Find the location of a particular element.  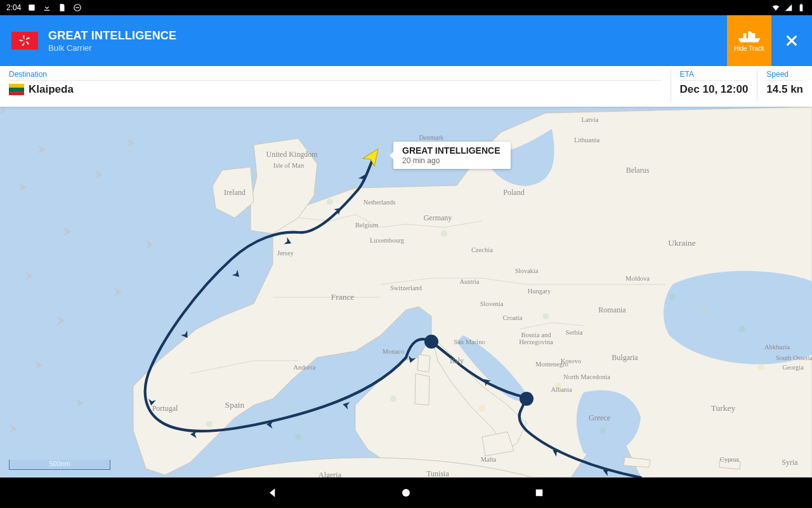

country-label: San Marino is located at coordinates (469, 342).